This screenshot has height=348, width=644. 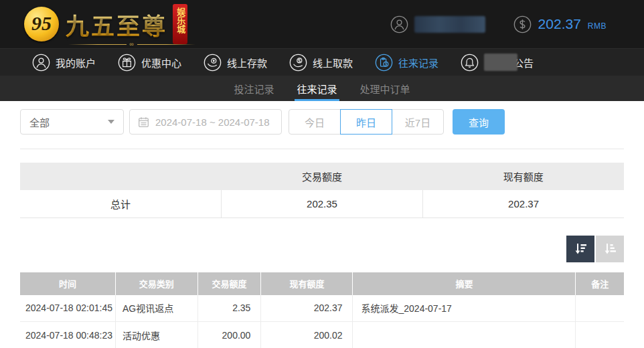 What do you see at coordinates (157, 335) in the screenshot?
I see `cell-type: 活动优惠` at bounding box center [157, 335].